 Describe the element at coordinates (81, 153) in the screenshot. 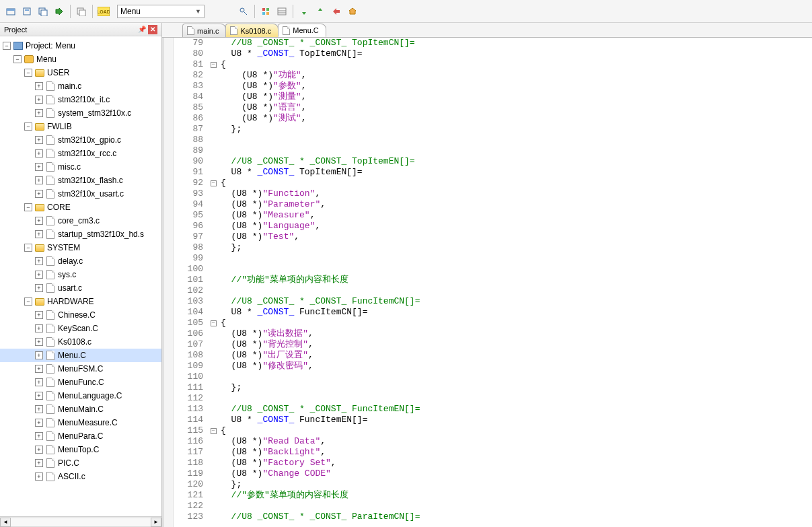

I see `tree-file: +stm32f10x_rcc.c` at that location.